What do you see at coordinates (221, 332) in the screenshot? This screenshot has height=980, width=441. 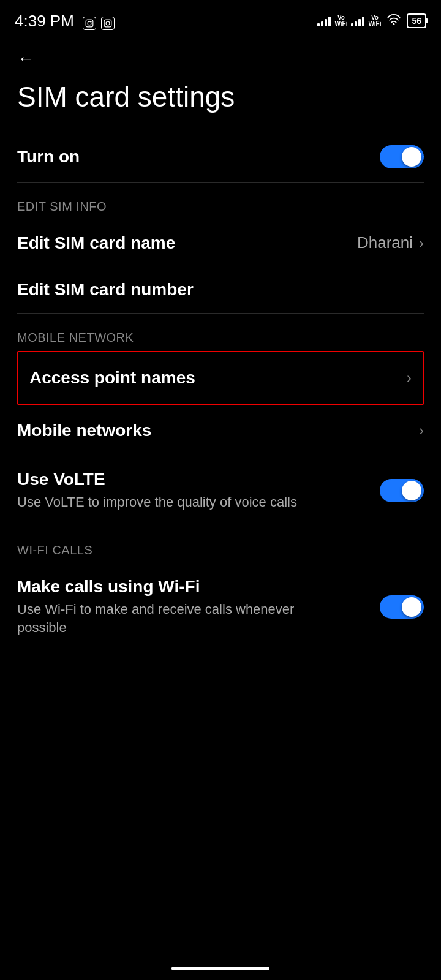 I see `mobile-network-header: MOBILE NETWORK` at bounding box center [221, 332].